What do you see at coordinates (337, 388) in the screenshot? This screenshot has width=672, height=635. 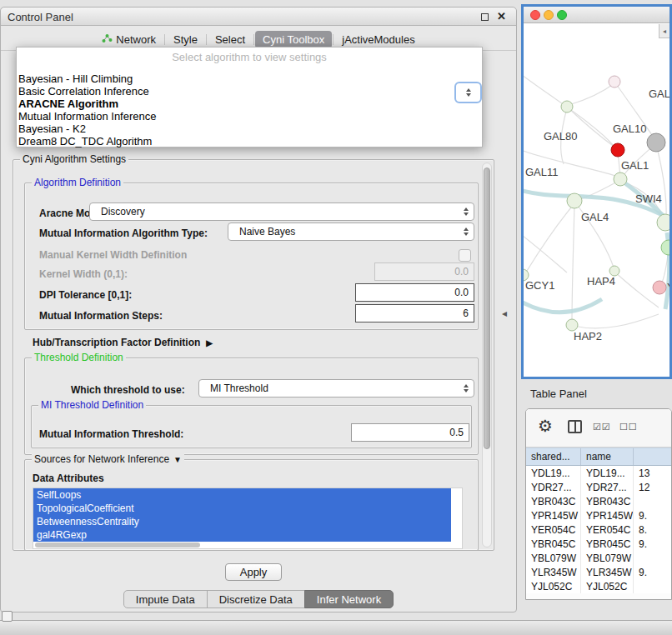 I see `which-threshold-combobox: MI Threshold` at bounding box center [337, 388].